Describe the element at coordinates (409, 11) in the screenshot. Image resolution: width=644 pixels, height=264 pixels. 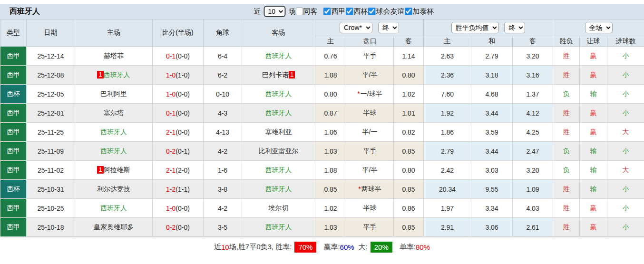
I see `catalan-checkbox` at that location.